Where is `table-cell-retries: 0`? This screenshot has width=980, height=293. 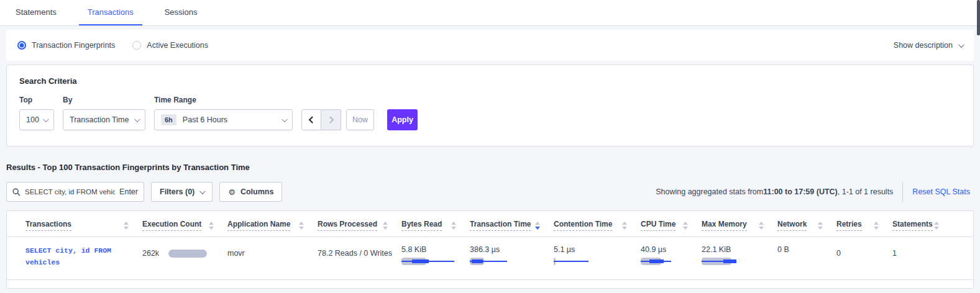
table-cell-retries: 0 is located at coordinates (864, 251).